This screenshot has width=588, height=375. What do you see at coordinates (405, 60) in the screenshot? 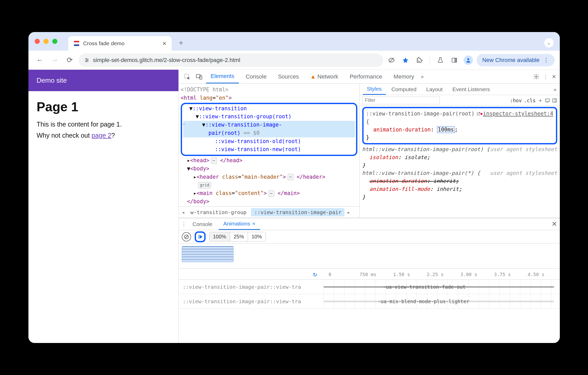
I see `bookmark-star-icon` at bounding box center [405, 60].